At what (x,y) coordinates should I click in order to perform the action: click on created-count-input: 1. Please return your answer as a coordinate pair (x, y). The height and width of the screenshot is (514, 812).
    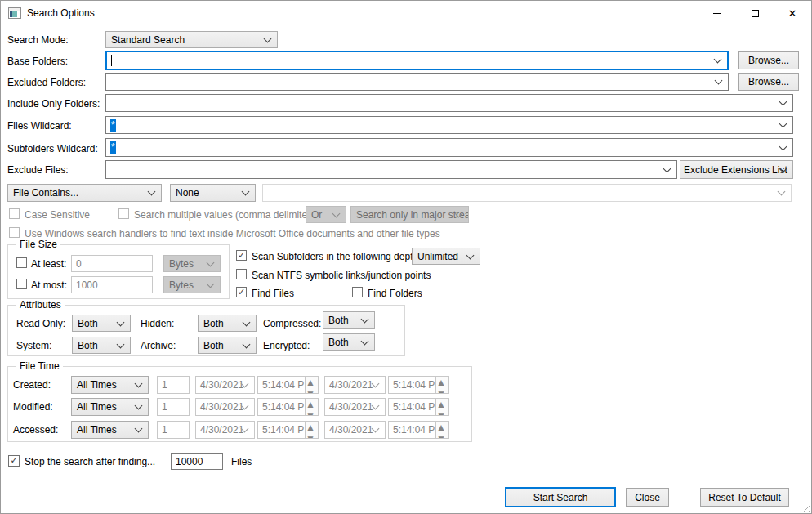
    Looking at the image, I should click on (173, 385).